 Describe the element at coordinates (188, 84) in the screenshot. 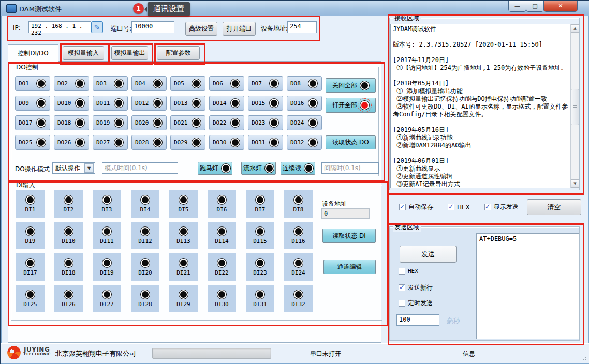

I see `do-channel-do5: DO5` at that location.